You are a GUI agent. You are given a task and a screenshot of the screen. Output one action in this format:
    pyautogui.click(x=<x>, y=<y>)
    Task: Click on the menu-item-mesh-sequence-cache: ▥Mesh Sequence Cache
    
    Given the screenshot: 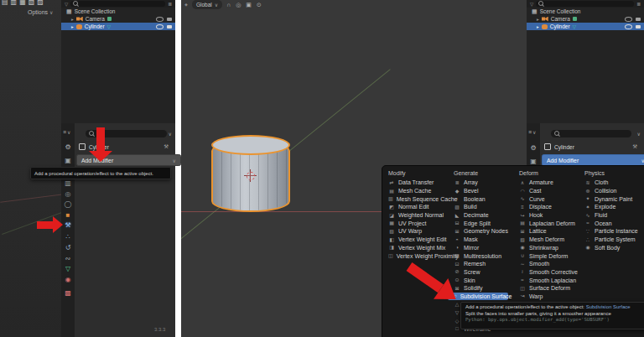 What is the action you would take?
    pyautogui.click(x=415, y=199)
    